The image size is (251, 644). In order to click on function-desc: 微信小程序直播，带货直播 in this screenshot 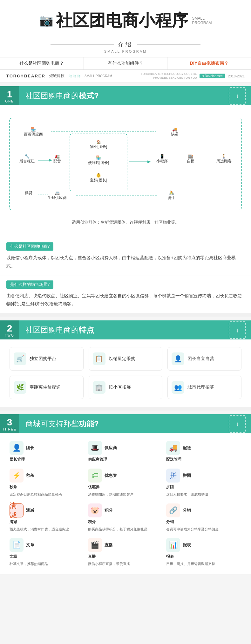, I will do `click(109, 564)`.